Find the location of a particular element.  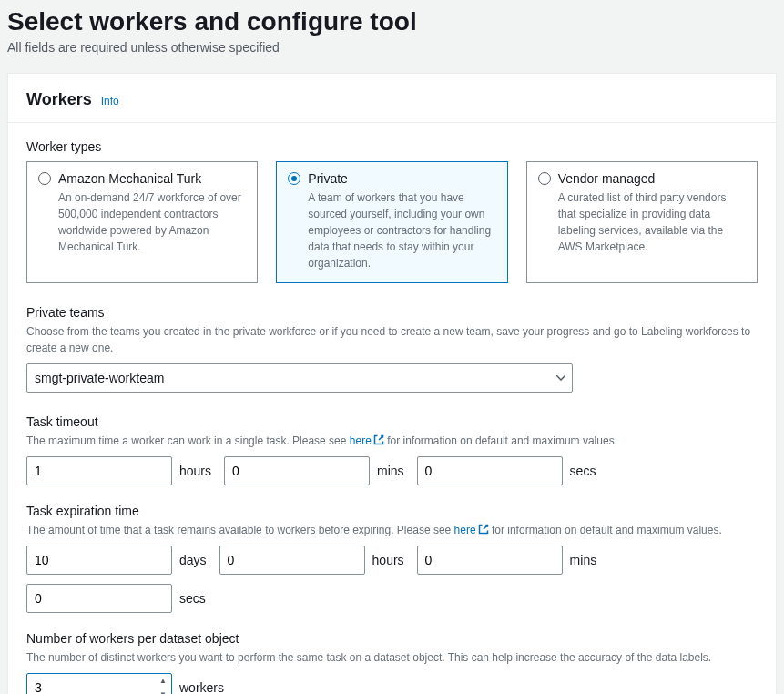

private-teams-label: Private teams is located at coordinates (392, 312).